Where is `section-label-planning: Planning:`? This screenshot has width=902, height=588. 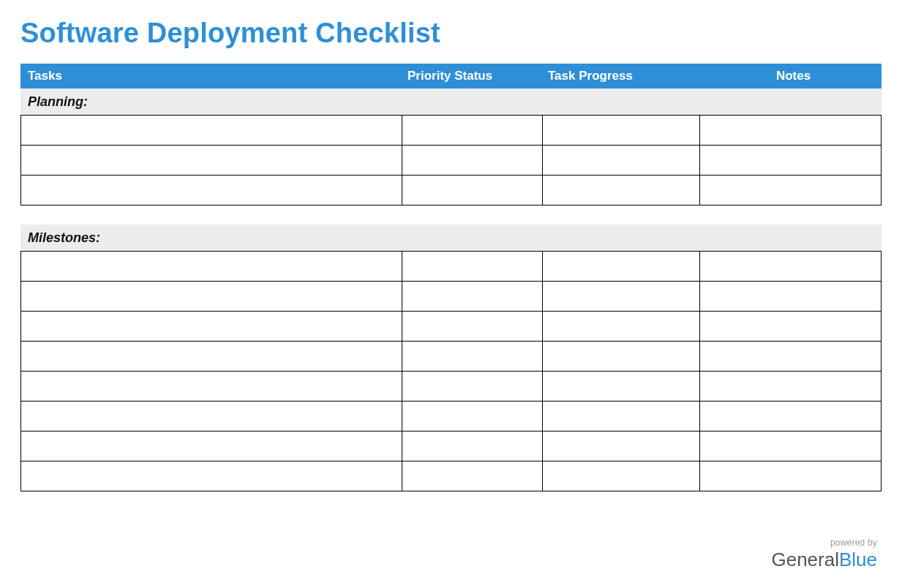
section-label-planning: Planning: is located at coordinates (451, 102).